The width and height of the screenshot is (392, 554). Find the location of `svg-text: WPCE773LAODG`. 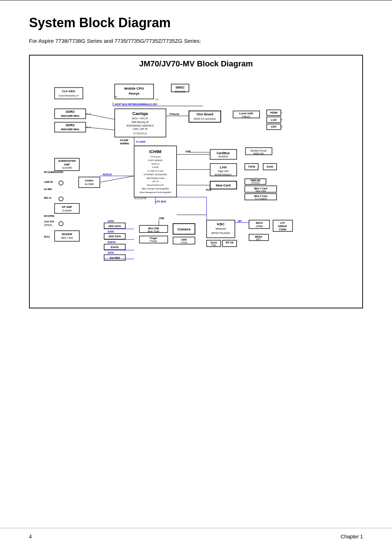

svg-text: WPCE773LAODG is located at coordinates (221, 233).